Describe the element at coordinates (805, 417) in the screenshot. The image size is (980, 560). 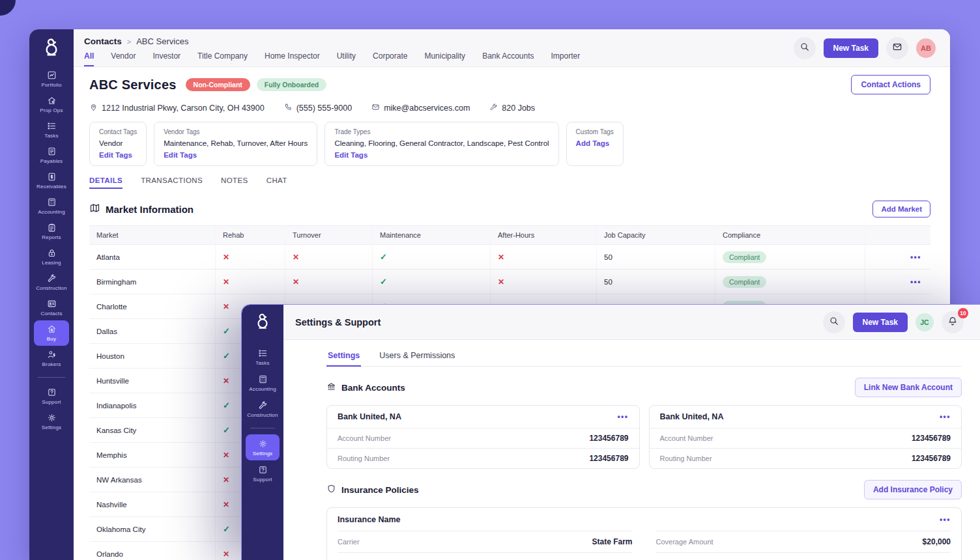
I see `bank-card-header: Bank United, NA•••` at that location.